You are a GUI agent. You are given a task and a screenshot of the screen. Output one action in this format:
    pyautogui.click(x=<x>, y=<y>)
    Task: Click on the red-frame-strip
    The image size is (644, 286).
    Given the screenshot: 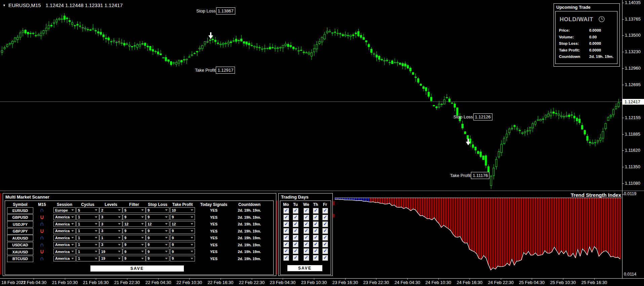 What is the action you would take?
    pyautogui.click(x=334, y=216)
    